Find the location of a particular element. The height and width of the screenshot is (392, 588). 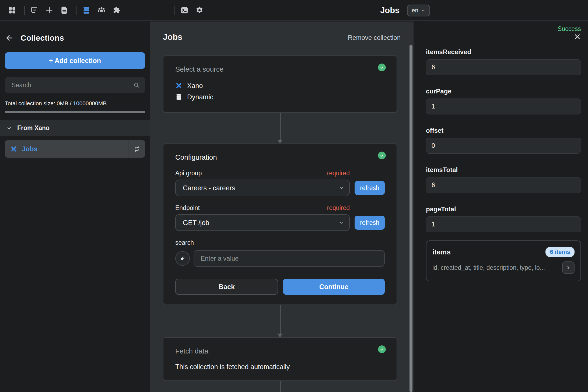

endpoint-refresh-button: refresh is located at coordinates (370, 223).